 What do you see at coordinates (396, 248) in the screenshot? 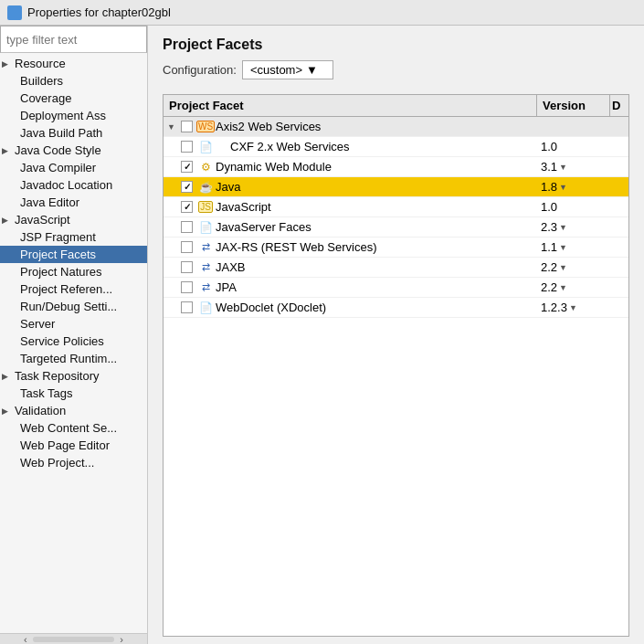
I see `table-row: ⇄JAX-RS (REST Web Services)1.1 ▼` at bounding box center [396, 248].